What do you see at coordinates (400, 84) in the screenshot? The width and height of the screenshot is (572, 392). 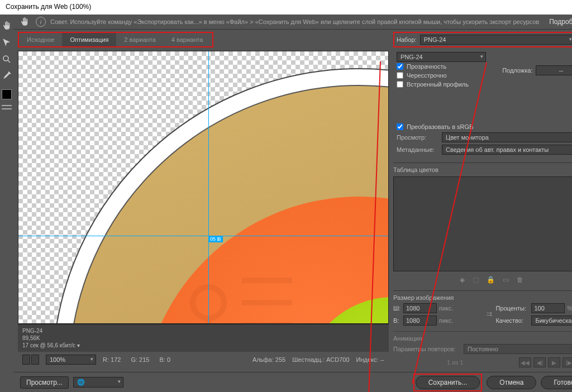 I see `embed-profile-checkbox` at bounding box center [400, 84].